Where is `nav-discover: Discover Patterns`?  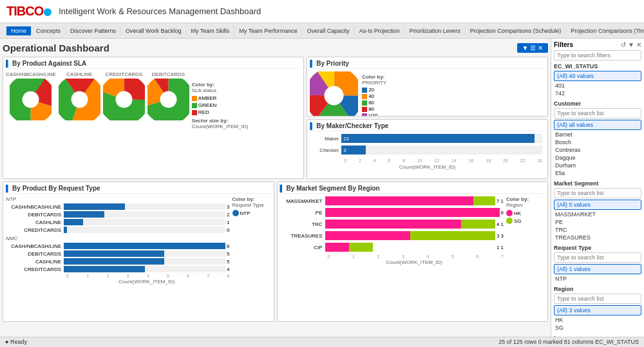
nav-discover: Discover Patterns is located at coordinates (93, 31).